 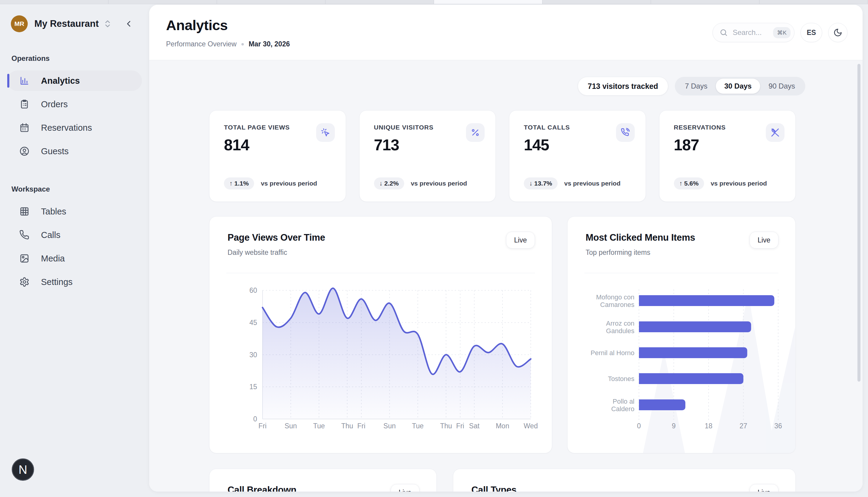 I want to click on stat-card: UNIQUE VISITORS713↓2.2%vs previous perio…, so click(x=428, y=156).